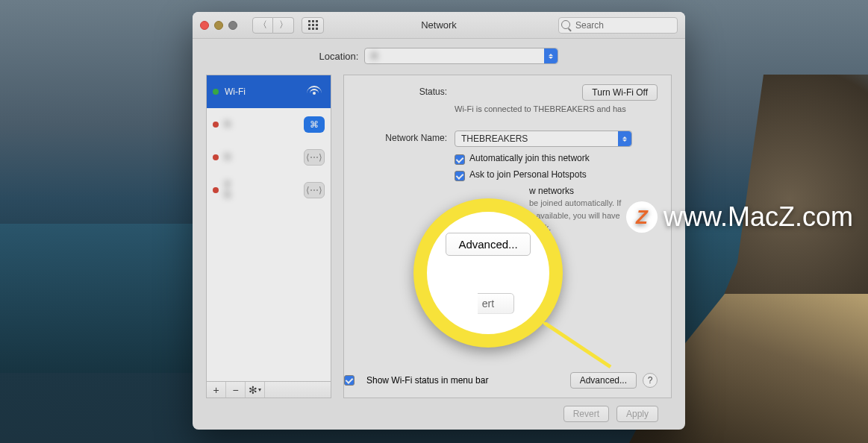  What do you see at coordinates (587, 414) in the screenshot?
I see `revert-button: Revert` at bounding box center [587, 414].